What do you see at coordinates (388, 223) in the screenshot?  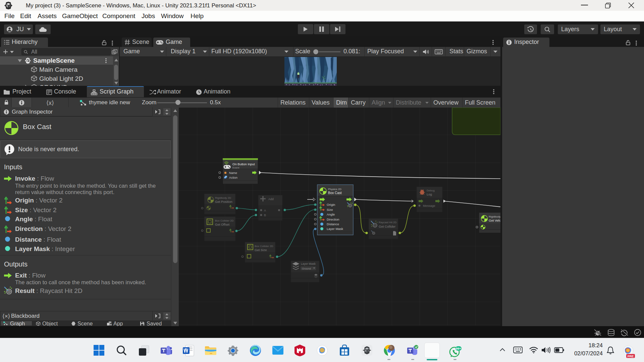 I see `svg-text: Raycast Hit 2D` at bounding box center [388, 223].